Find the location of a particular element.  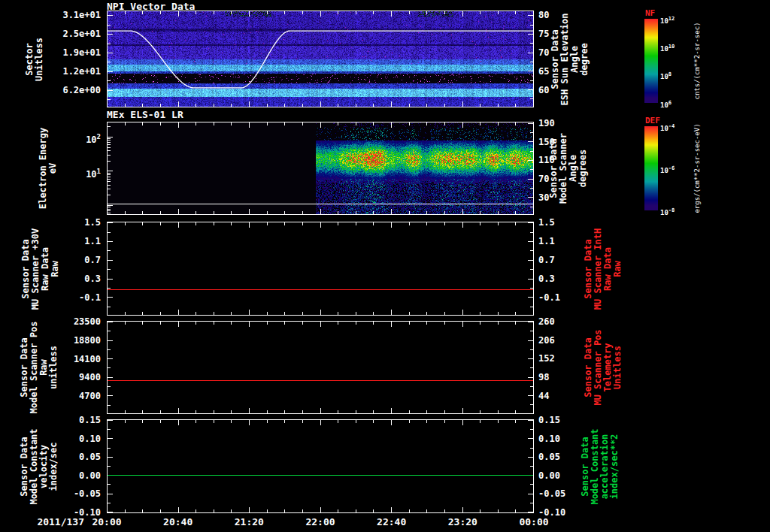

date-label: 2011/137 is located at coordinates (42, 521).